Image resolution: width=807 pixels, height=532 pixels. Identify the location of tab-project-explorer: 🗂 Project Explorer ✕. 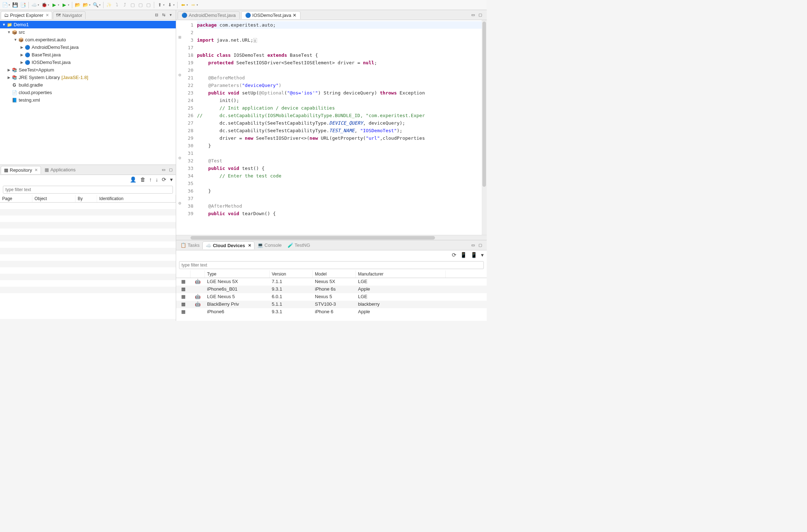
(27, 15).